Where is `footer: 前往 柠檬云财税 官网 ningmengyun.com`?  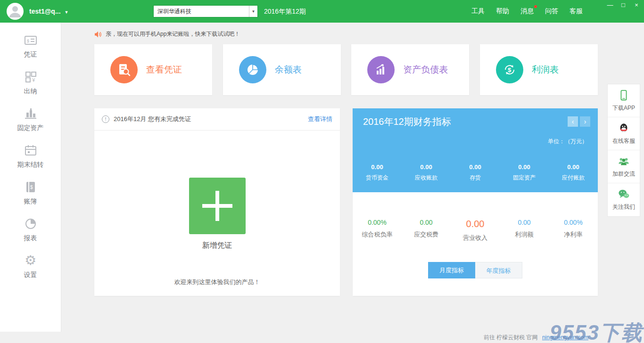 footer: 前往 柠檬云财税 官网 ningmengyun.com is located at coordinates (322, 337).